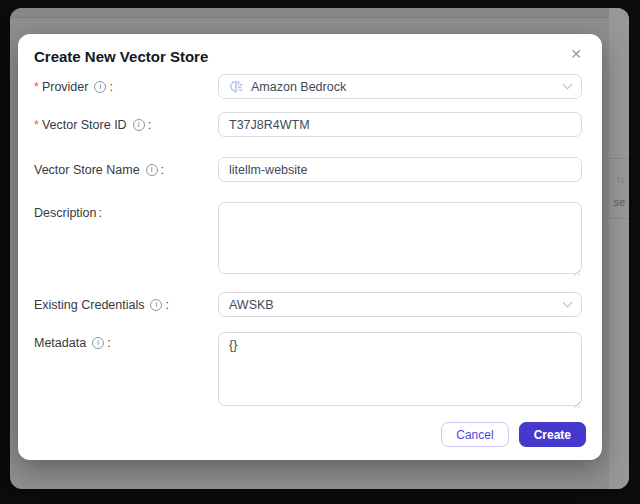 The width and height of the screenshot is (640, 504). What do you see at coordinates (400, 369) in the screenshot?
I see `metadata-textarea: {}` at bounding box center [400, 369].